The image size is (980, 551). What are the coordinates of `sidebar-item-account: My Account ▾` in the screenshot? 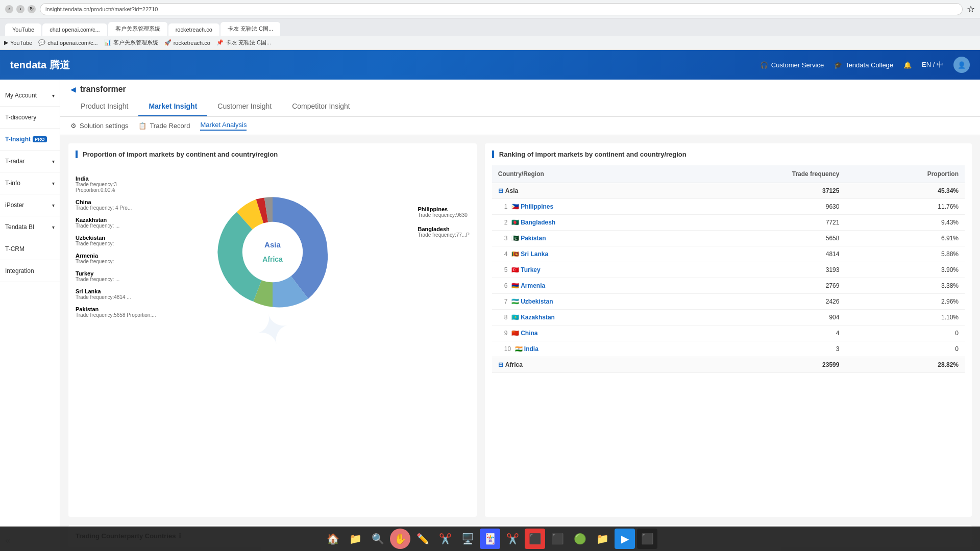 It's located at (30, 96).